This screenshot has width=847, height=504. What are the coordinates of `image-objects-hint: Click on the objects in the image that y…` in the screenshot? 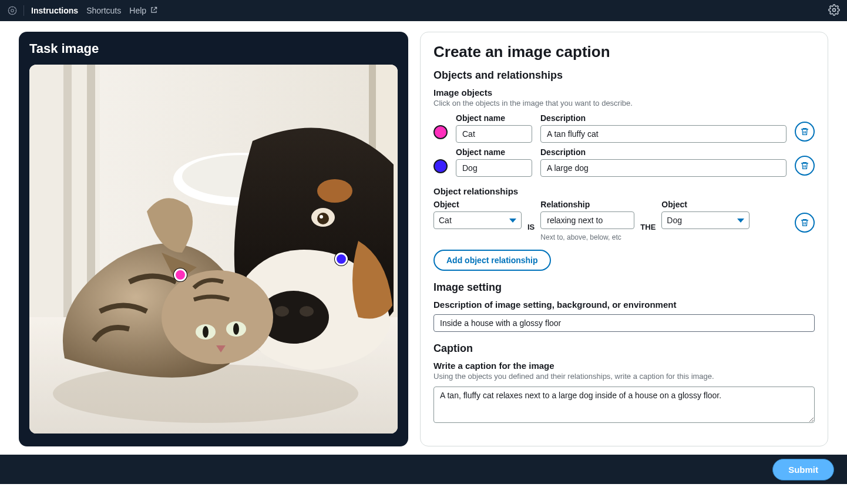 It's located at (624, 103).